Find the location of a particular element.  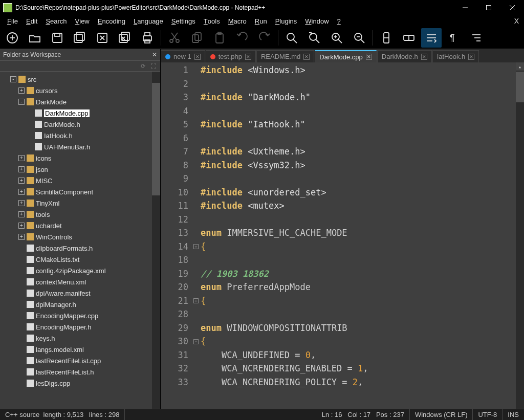

editor-scrollbar-thumb is located at coordinates (520, 87).